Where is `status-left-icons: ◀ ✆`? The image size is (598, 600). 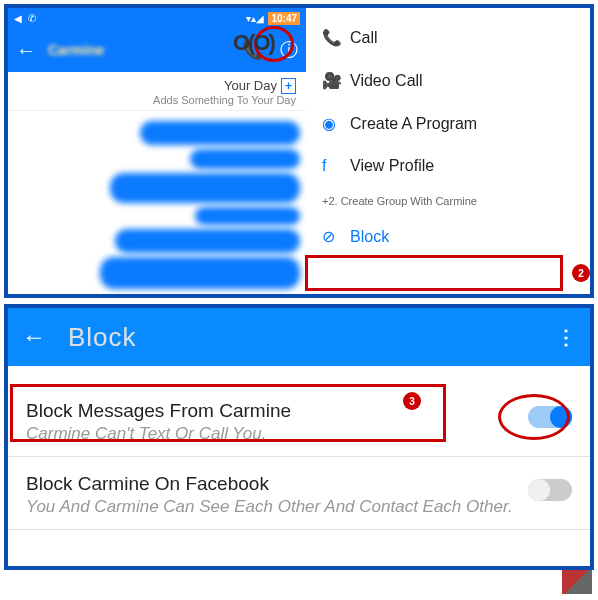
status-left-icons: ◀ ✆ is located at coordinates (25, 18).